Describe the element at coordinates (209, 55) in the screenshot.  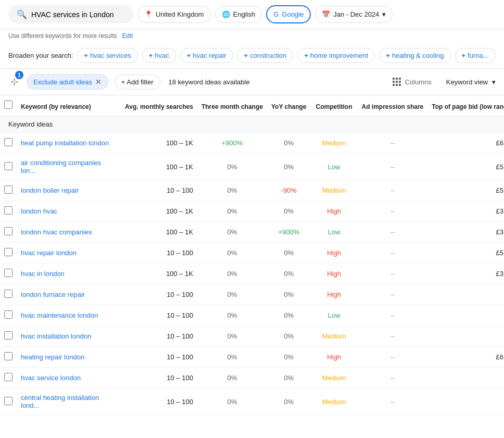
I see `tag-label-hvac-repair: hvac repair` at that location.